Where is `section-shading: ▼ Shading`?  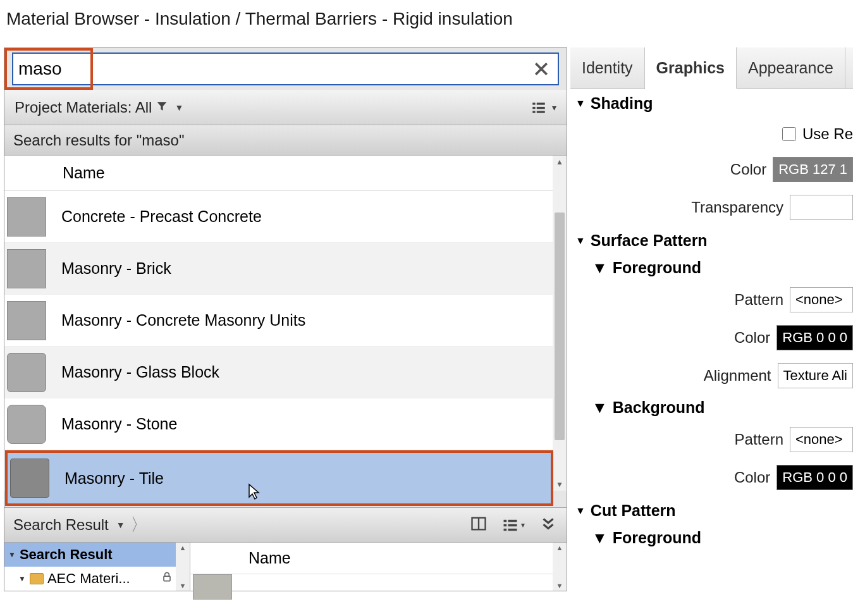 section-shading: ▼ Shading is located at coordinates (712, 104).